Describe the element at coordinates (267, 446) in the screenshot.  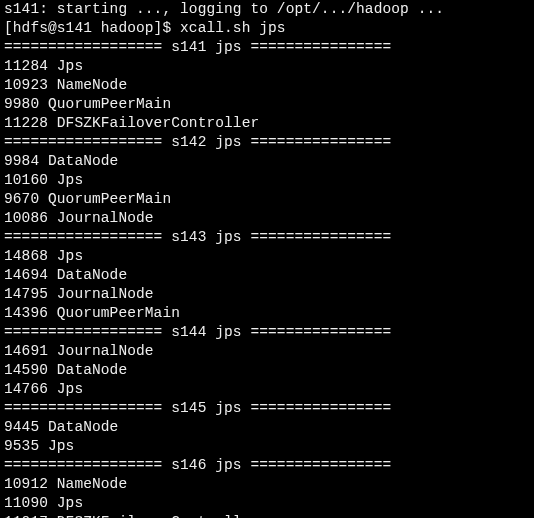
I see `terminal-line: 9535 Jps` at that location.